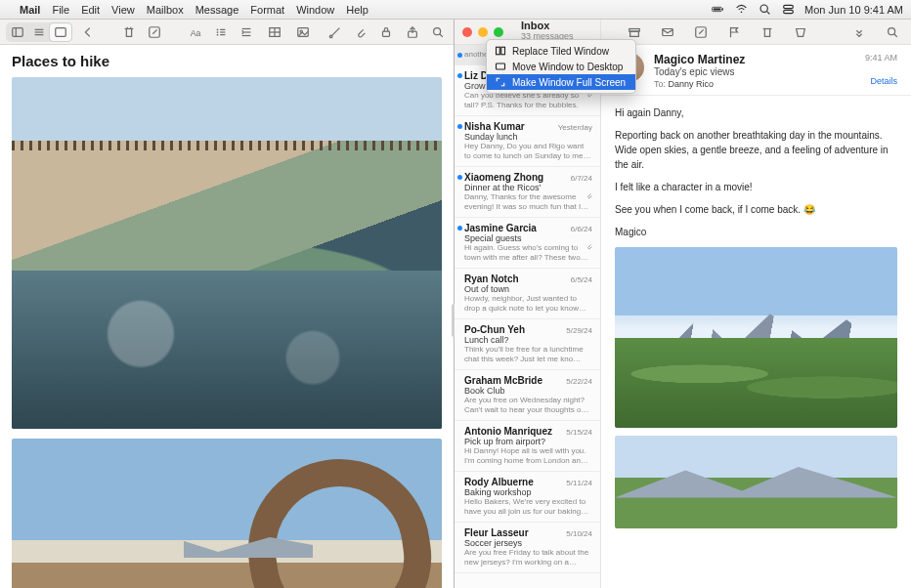 This screenshot has width=911, height=588. Describe the element at coordinates (547, 25) in the screenshot. I see `mailbox-title: Inbox` at that location.